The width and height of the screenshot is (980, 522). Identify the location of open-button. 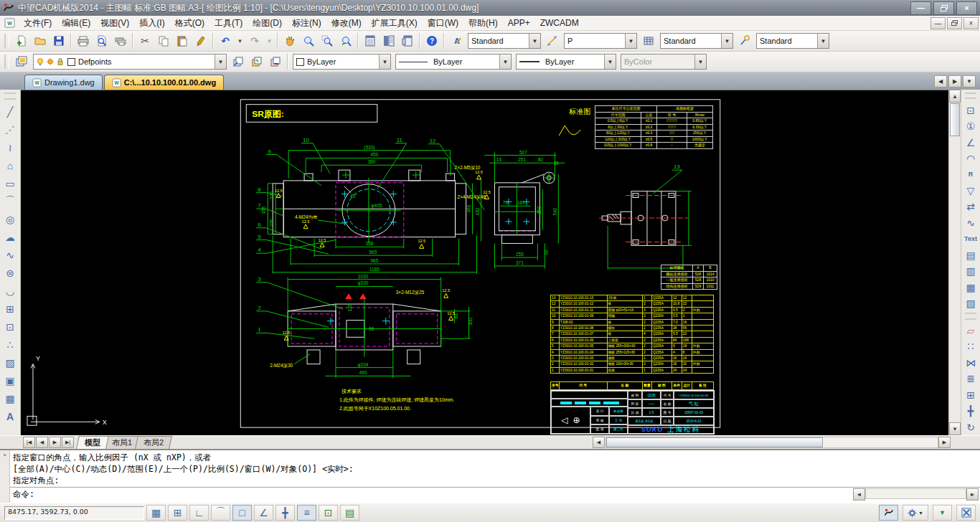
(40, 41).